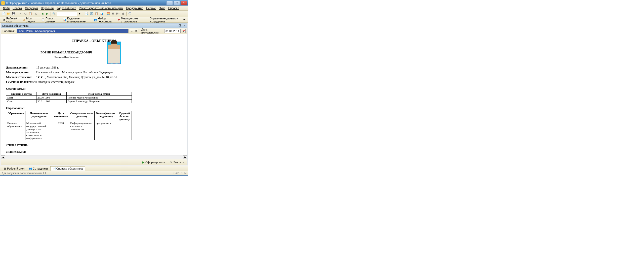 This screenshot has height=258, width=644. I want to click on degree-title: Ученая степень:, so click(94, 145).